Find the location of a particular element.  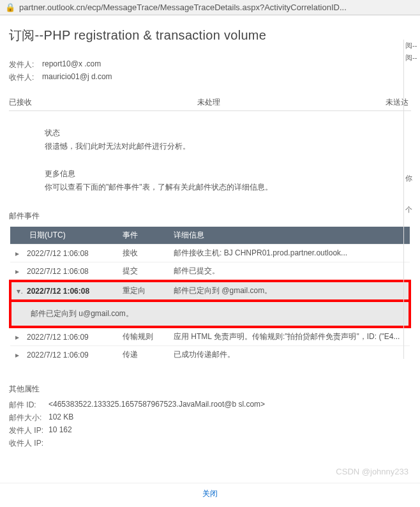

cell-detail: 邮件已提交。 is located at coordinates (290, 272).